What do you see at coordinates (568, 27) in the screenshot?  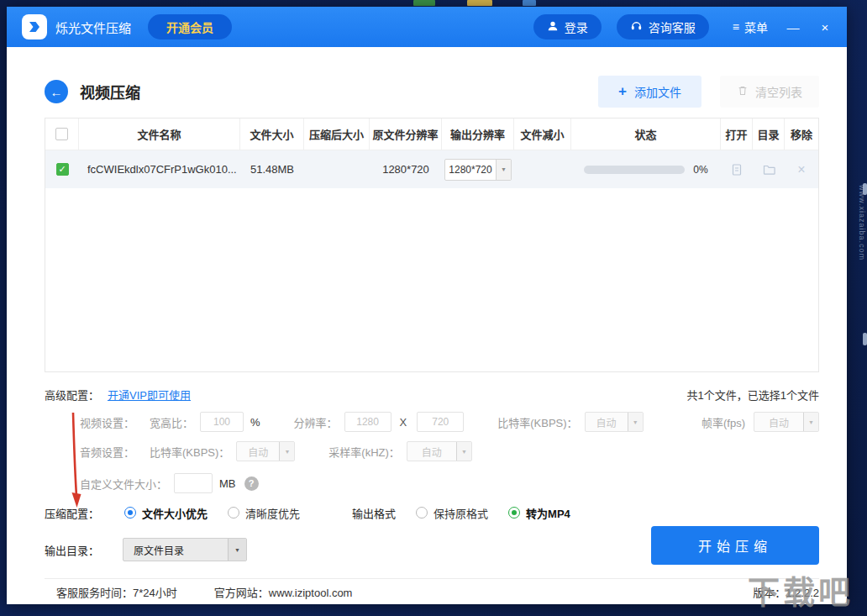 I see `login-button: 登录` at bounding box center [568, 27].